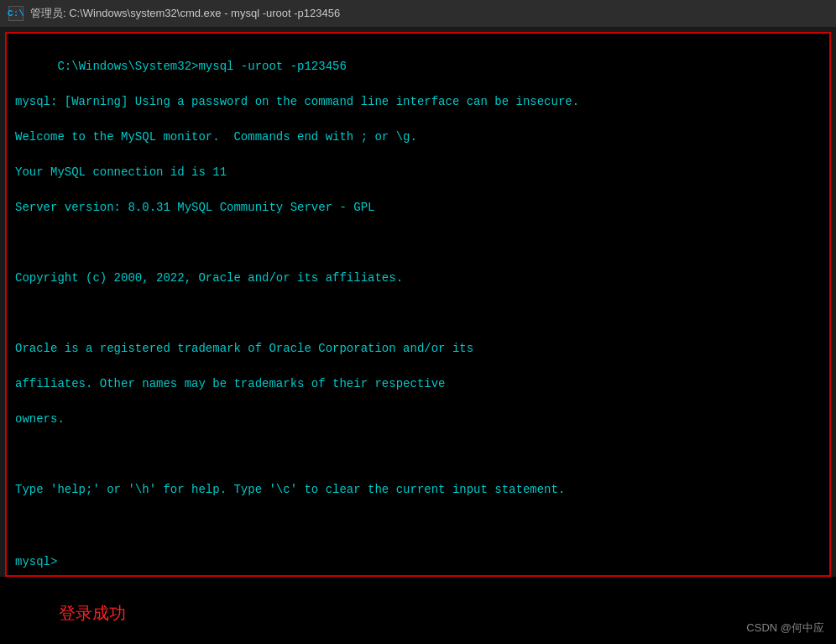 The image size is (836, 644). I want to click on title-bar: C:\ 管理员: C:\Windows\system32\cmd.exe - m…, so click(418, 13).